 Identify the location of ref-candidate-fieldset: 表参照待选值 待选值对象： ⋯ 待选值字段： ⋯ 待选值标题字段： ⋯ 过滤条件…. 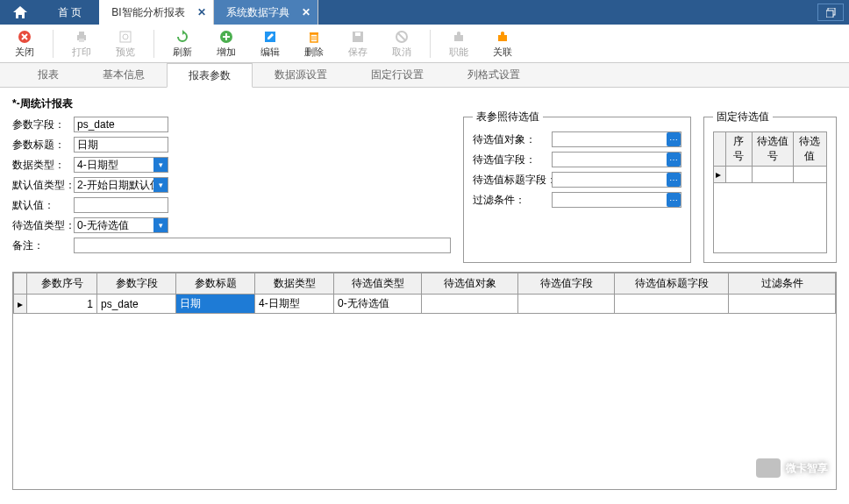
(577, 186).